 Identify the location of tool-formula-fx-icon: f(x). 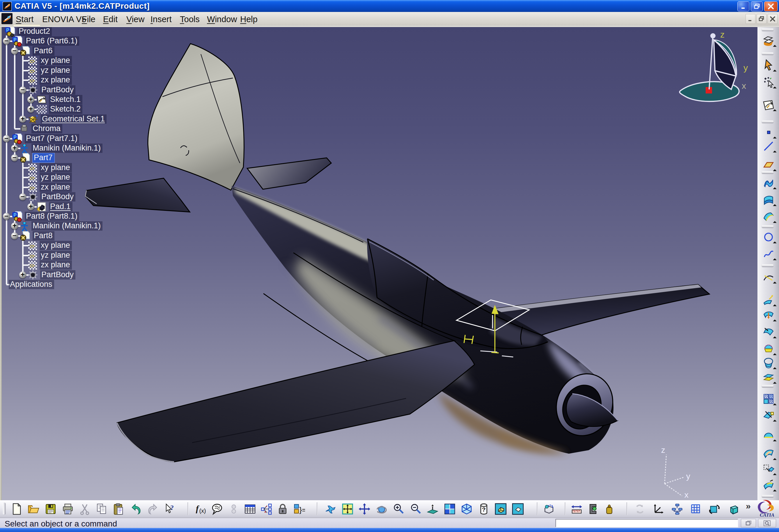
(201, 509).